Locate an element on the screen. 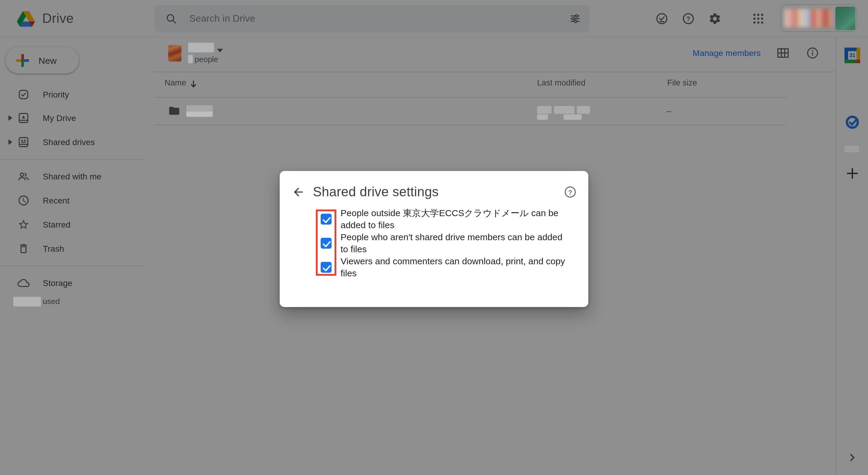 The image size is (868, 475). drive-theme-thumbnail is located at coordinates (175, 53).